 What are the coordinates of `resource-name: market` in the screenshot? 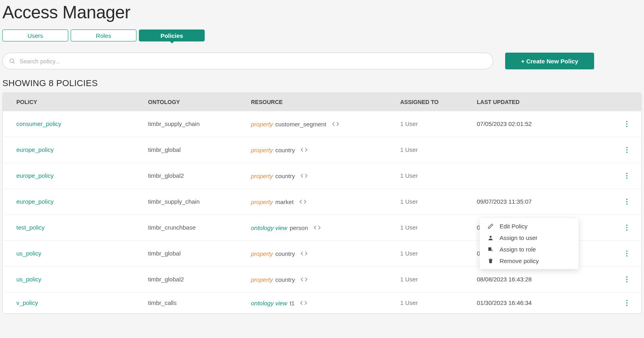 It's located at (284, 202).